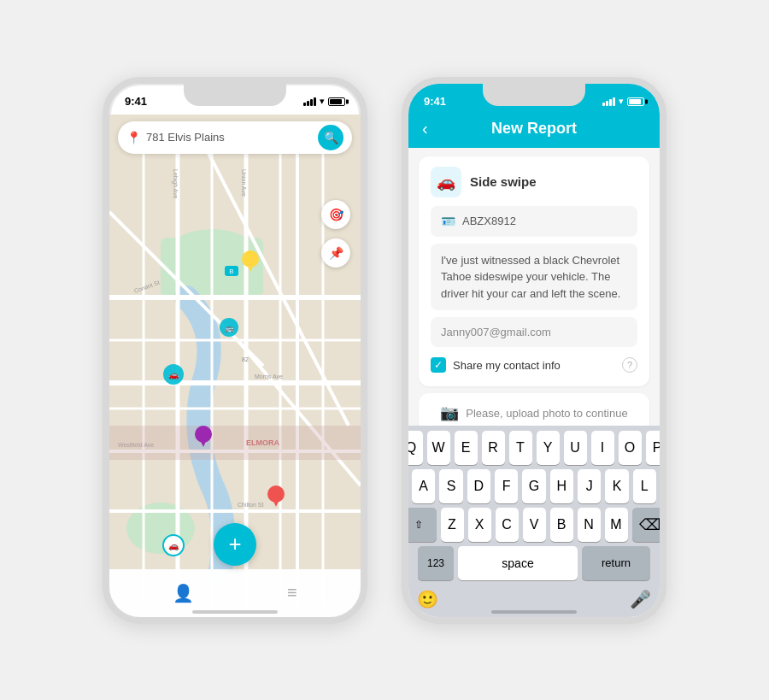 This screenshot has width=769, height=700. What do you see at coordinates (630, 365) in the screenshot?
I see `help-icon: ?` at bounding box center [630, 365].